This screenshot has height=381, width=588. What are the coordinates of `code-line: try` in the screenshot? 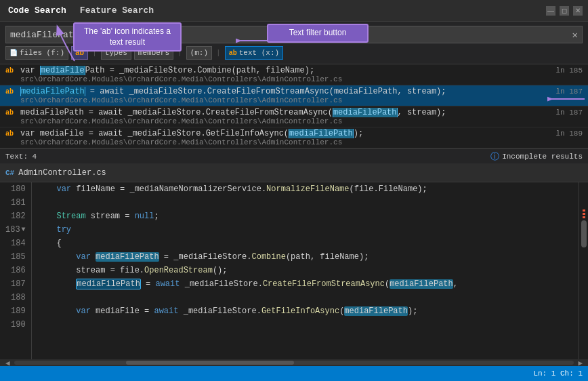 It's located at (305, 230).